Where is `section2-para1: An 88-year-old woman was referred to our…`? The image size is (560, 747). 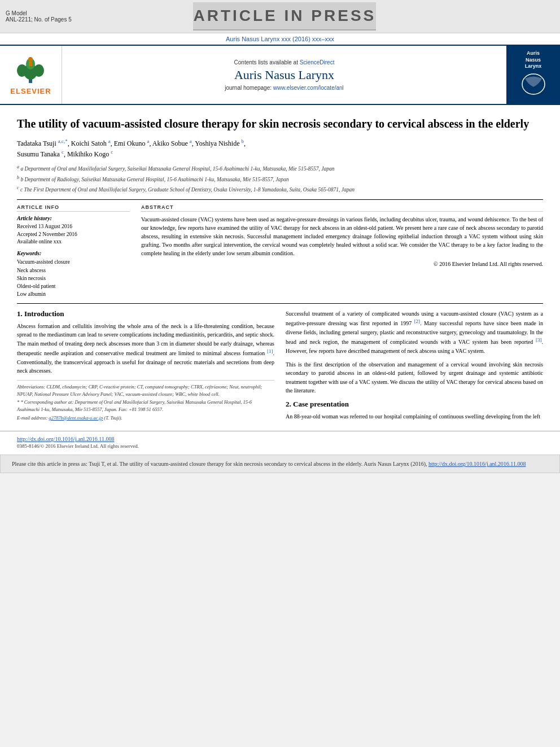
section2-para1: An 88-year-old woman was referred to our… is located at coordinates (414, 417).